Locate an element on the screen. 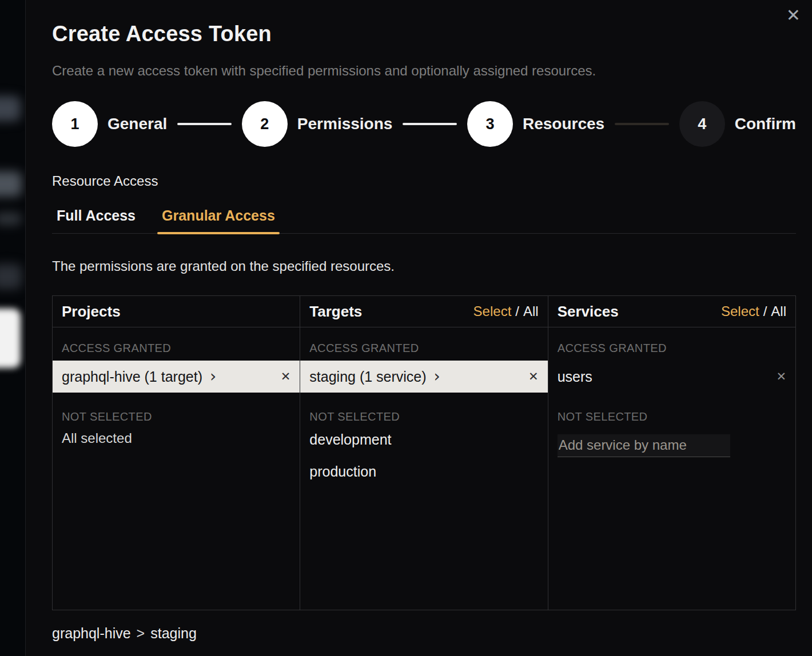  step-2-label: Permissions is located at coordinates (345, 124).